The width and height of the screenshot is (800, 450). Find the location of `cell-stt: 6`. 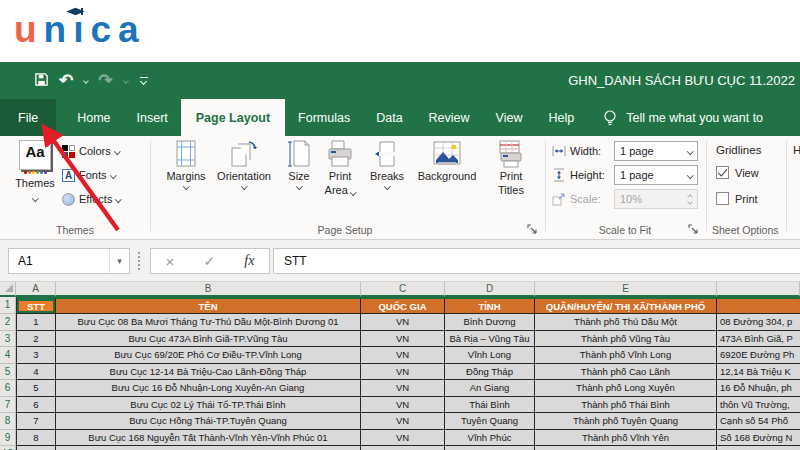

cell-stt: 6 is located at coordinates (36, 406).